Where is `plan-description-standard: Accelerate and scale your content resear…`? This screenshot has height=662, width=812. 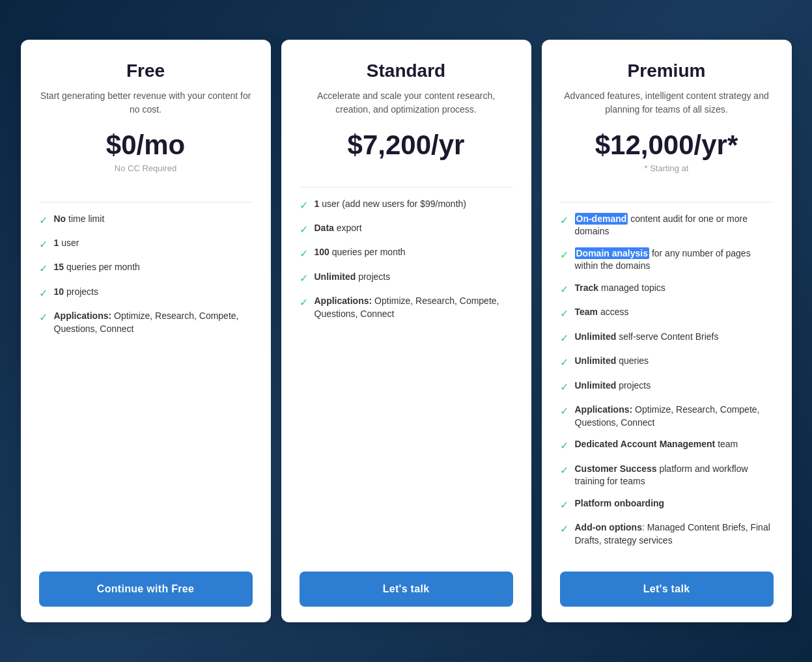 plan-description-standard: Accelerate and scale your content resear… is located at coordinates (406, 103).